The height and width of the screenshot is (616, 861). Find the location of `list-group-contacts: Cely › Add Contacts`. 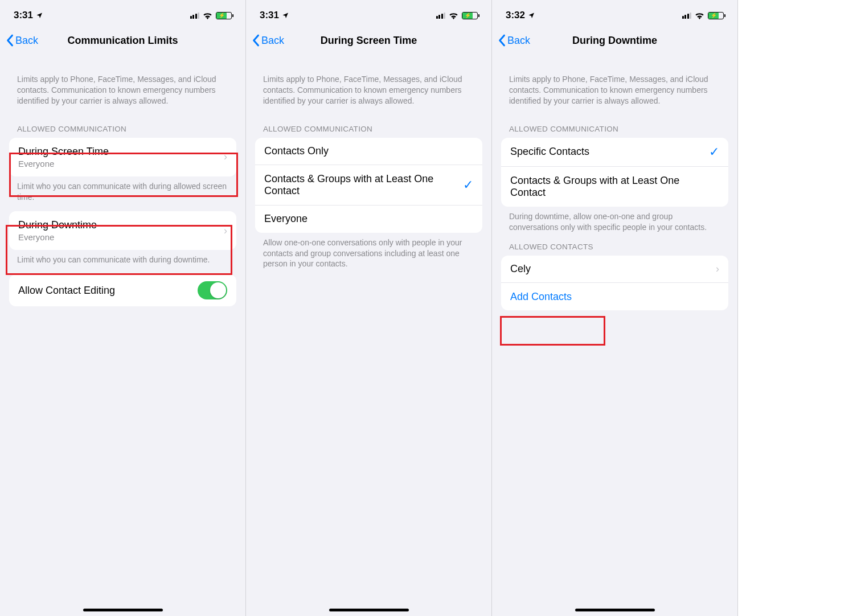

list-group-contacts: Cely › Add Contacts is located at coordinates (615, 283).